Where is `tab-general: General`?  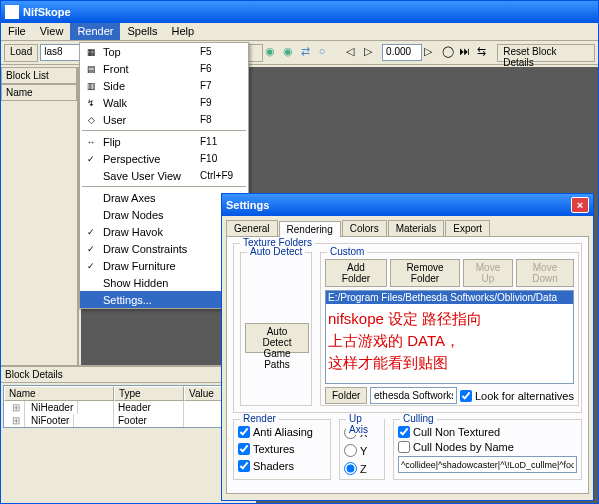
tab-general: General is located at coordinates (252, 228).